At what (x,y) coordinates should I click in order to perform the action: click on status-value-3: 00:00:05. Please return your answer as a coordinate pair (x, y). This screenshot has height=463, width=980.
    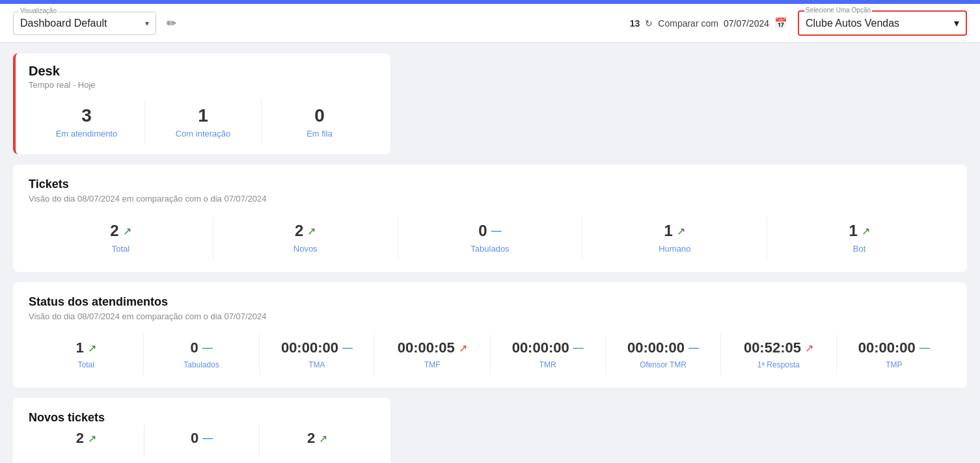
    Looking at the image, I should click on (426, 348).